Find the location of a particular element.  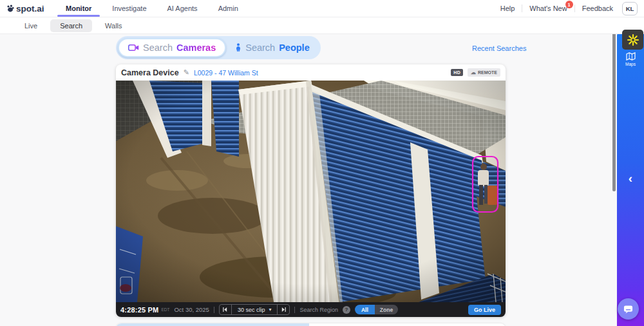

chat-launcher is located at coordinates (629, 309).